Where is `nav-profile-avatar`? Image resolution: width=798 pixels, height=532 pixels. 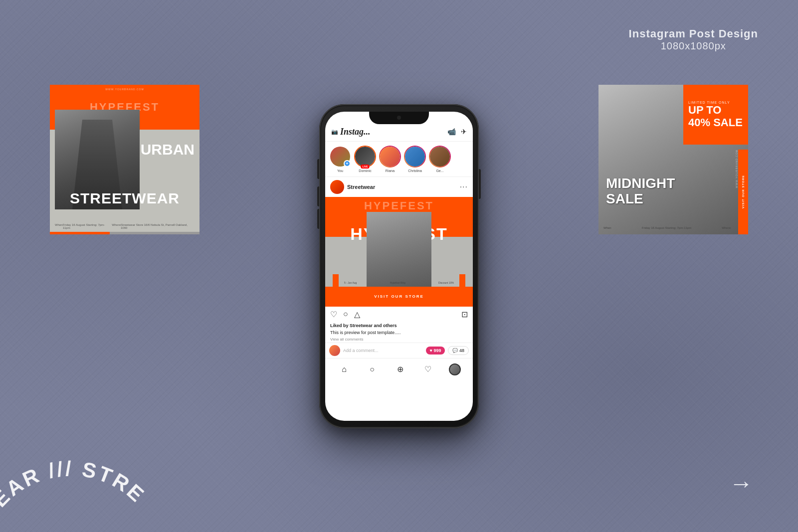
nav-profile-avatar is located at coordinates (455, 369).